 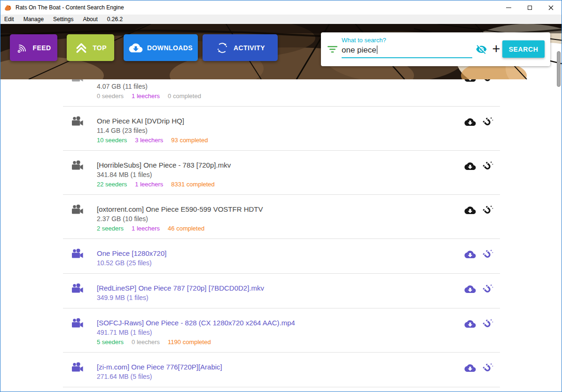 What do you see at coordinates (281, 291) in the screenshot?
I see `table-row: [RedLineSP] One Piece 787 [720p] [7BDCD0…` at bounding box center [281, 291].